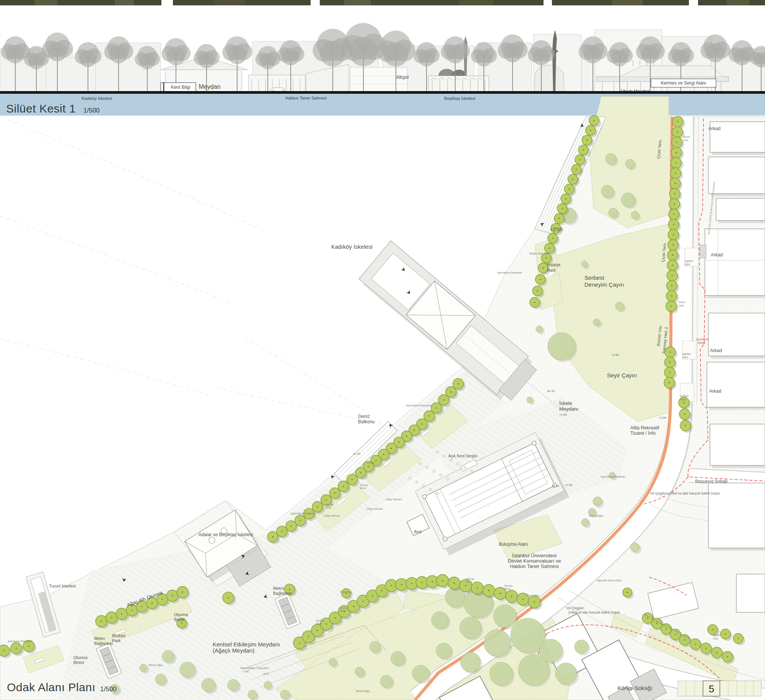 The height and width of the screenshot is (700, 765). Describe the element at coordinates (711, 689) in the screenshot. I see `page-number: 5` at that location.